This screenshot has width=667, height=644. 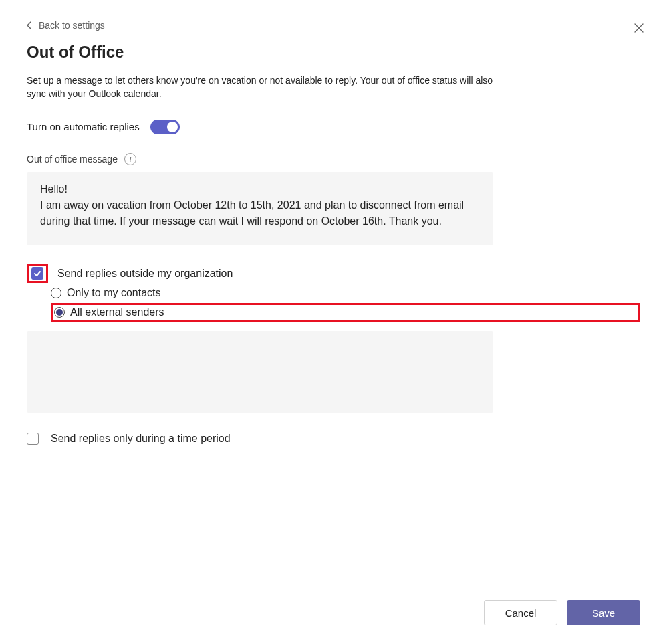 What do you see at coordinates (33, 439) in the screenshot?
I see `time-period-checkbox` at bounding box center [33, 439].